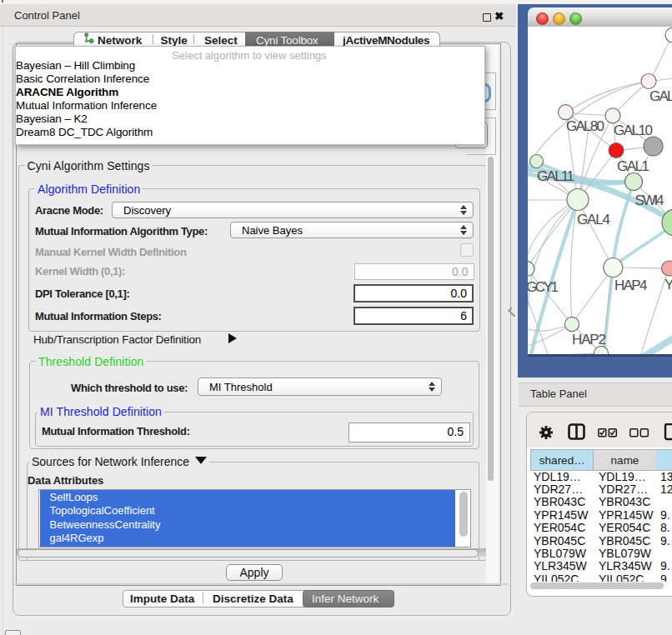 The image size is (672, 635). Describe the element at coordinates (594, 220) in the screenshot. I see `svg-text: GAL4` at that location.